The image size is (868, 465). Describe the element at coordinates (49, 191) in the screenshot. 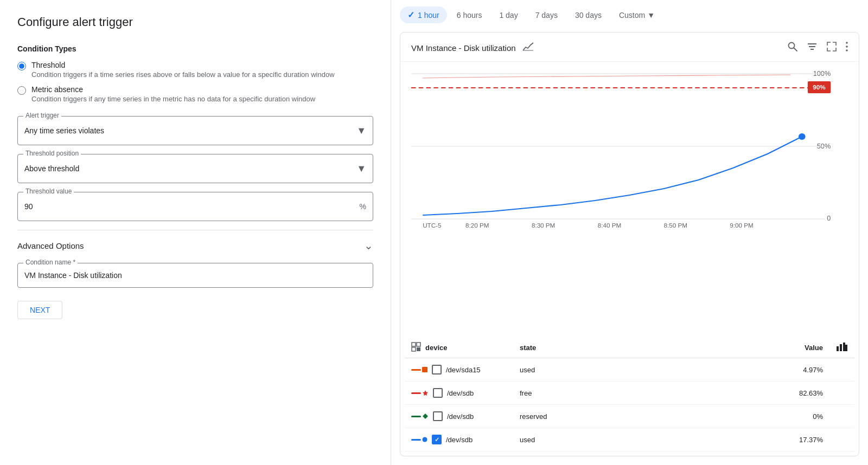

I see `threshold-value-label: Threshold value` at that location.